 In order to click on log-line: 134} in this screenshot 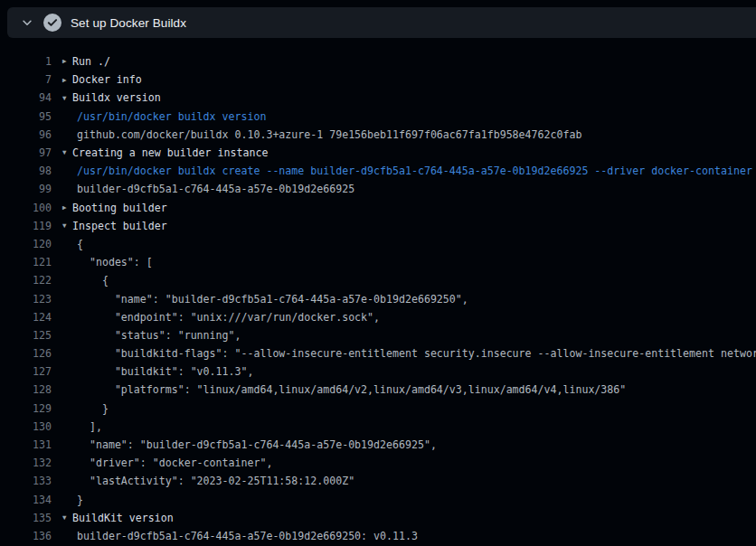, I will do `click(378, 500)`.